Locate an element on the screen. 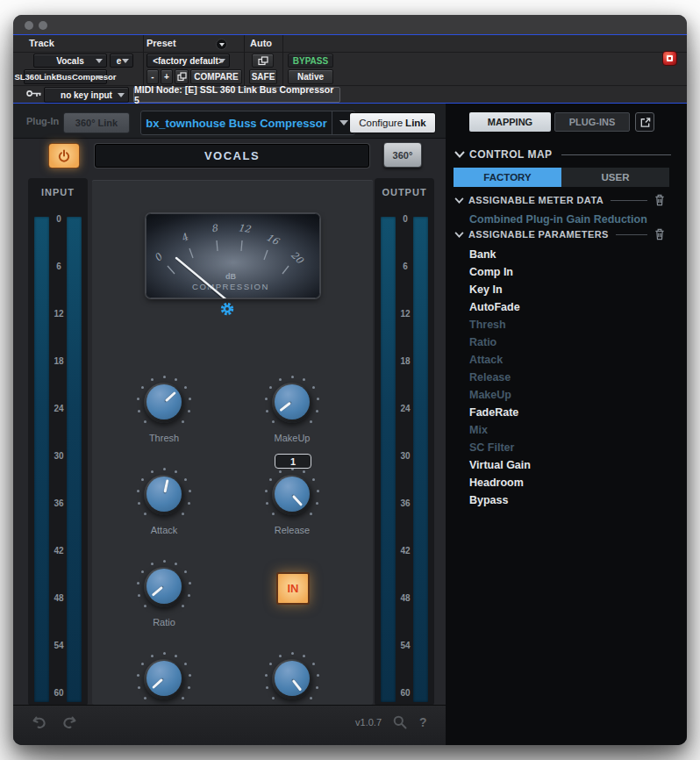 The width and height of the screenshot is (700, 760). safe-button: SAFE is located at coordinates (263, 77).